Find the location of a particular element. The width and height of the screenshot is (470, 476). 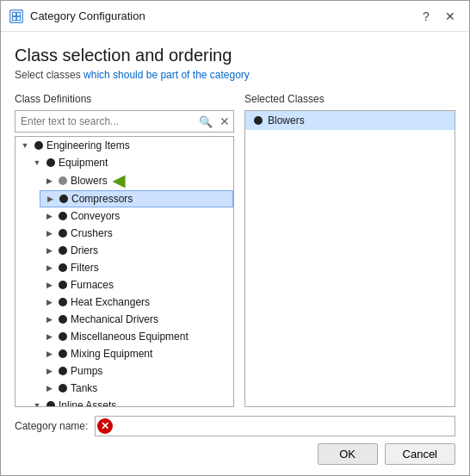

dot-filters is located at coordinates (63, 268).